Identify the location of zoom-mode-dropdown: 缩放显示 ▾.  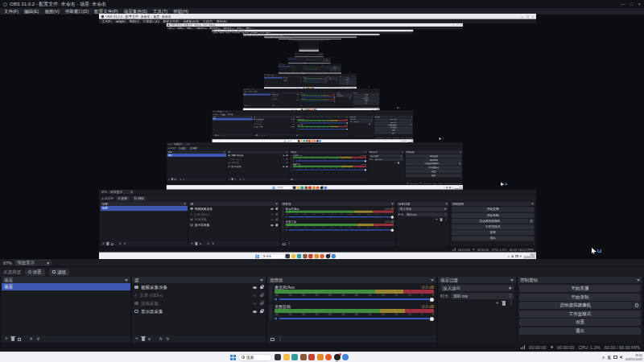
(33, 262).